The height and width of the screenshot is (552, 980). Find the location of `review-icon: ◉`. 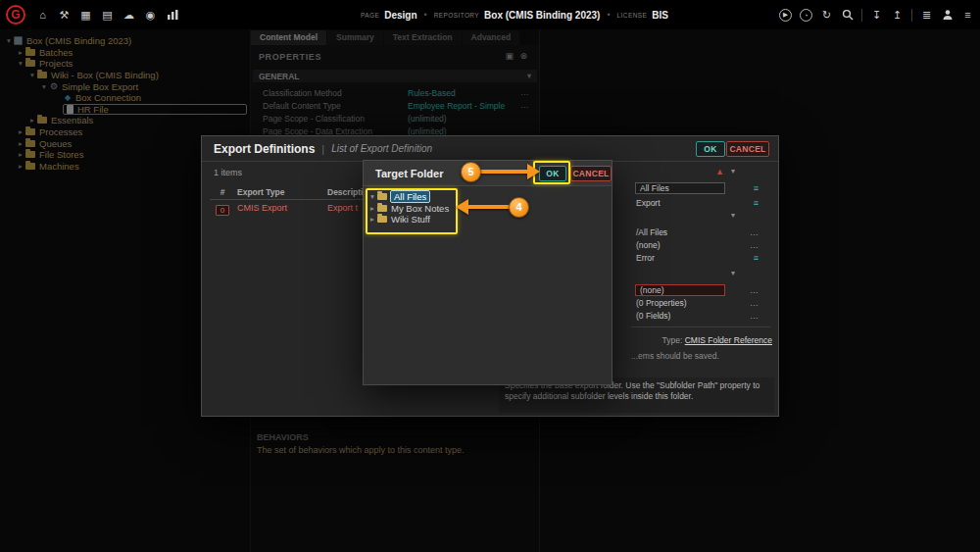

review-icon: ◉ is located at coordinates (151, 15).